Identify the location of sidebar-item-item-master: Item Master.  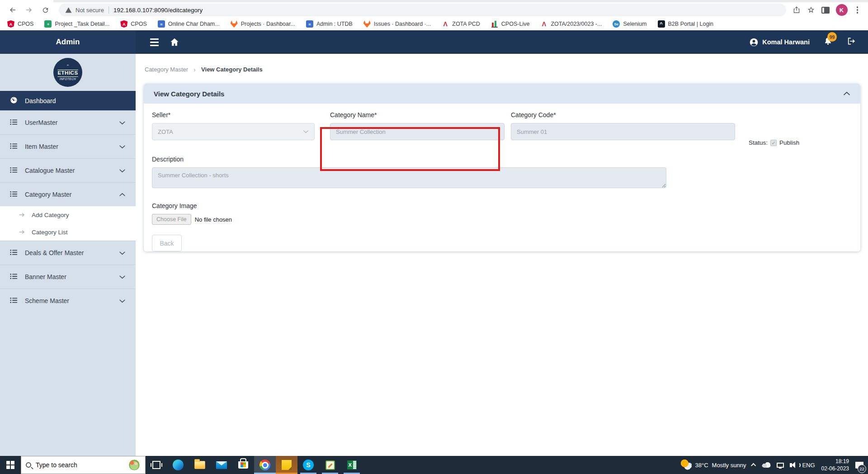
(68, 147).